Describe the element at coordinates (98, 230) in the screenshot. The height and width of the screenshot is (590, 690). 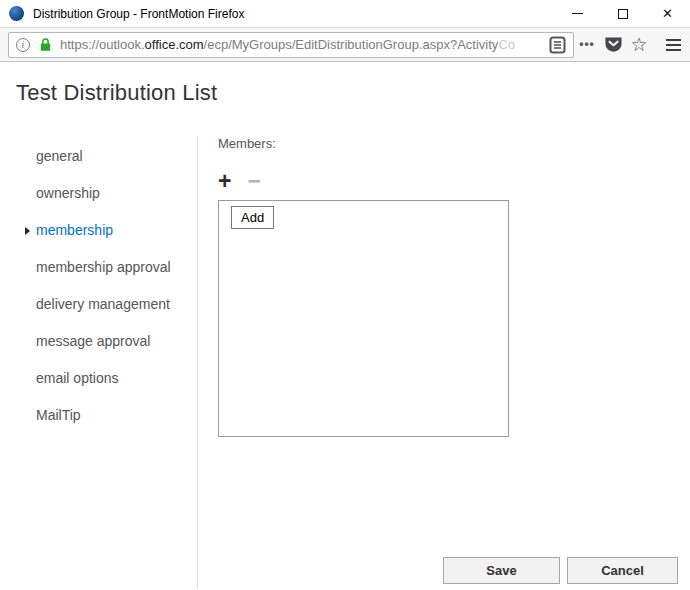
I see `sidebar-item-membership: membership` at that location.